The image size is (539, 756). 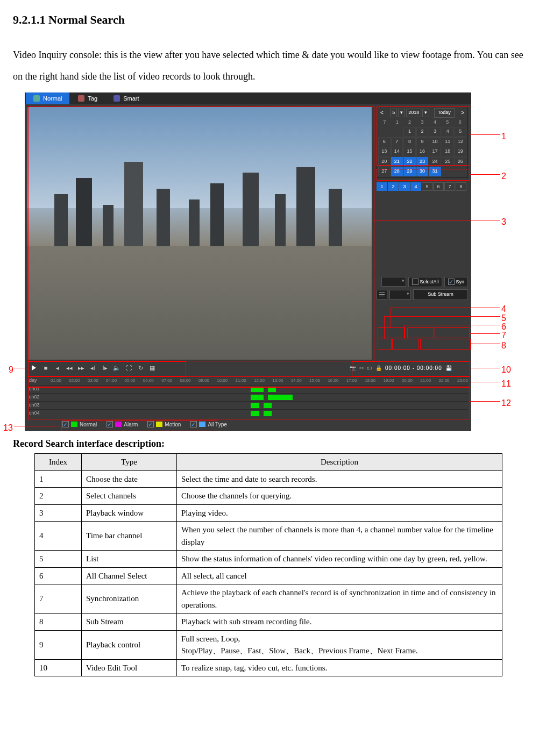 What do you see at coordinates (58, 559) in the screenshot?
I see `cell-index: 5` at bounding box center [58, 559].